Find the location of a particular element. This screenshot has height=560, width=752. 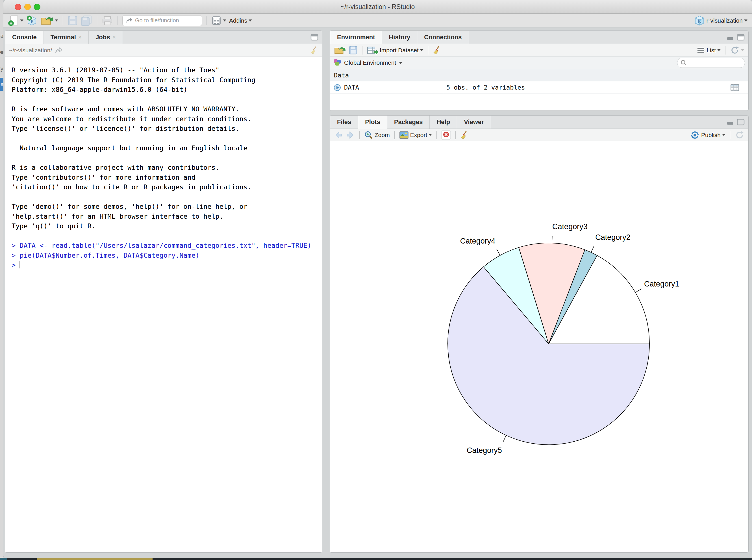

goto-file-search is located at coordinates (162, 21).